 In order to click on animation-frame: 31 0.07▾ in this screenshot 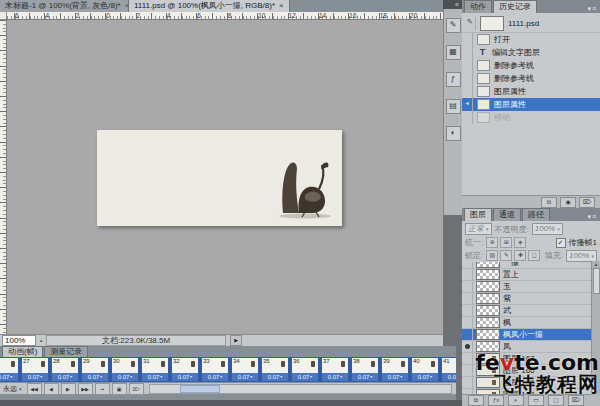, I will do `click(155, 370)`.